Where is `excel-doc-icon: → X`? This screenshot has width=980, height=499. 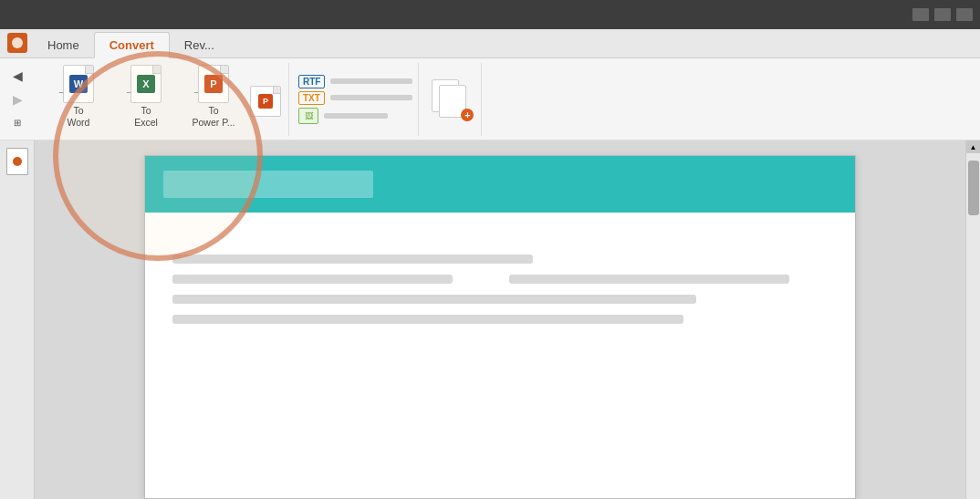
excel-doc-icon: → X is located at coordinates (146, 84).